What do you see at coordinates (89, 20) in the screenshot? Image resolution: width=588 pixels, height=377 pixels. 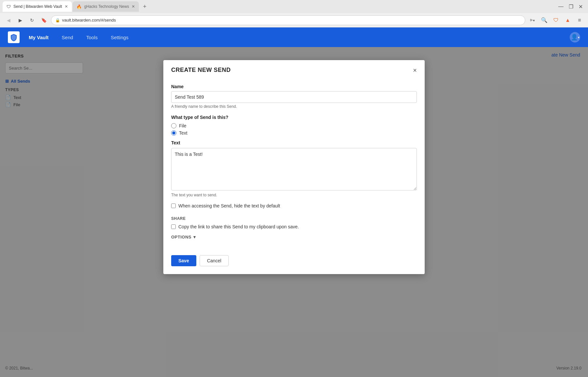 I see `url-text: vault.bitwarden.com/#/sends` at bounding box center [89, 20].